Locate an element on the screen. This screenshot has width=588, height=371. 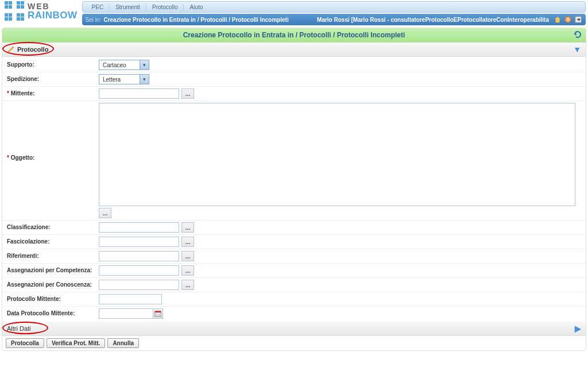
verifica-button: Verifica Prot. Mitt. is located at coordinates (76, 343).